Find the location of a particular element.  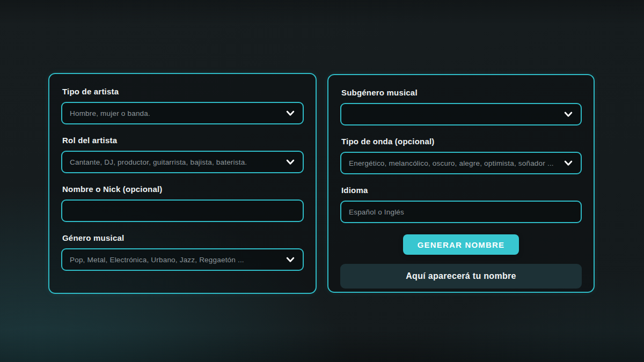

subgenre-label: Subgénero musical is located at coordinates (462, 92).